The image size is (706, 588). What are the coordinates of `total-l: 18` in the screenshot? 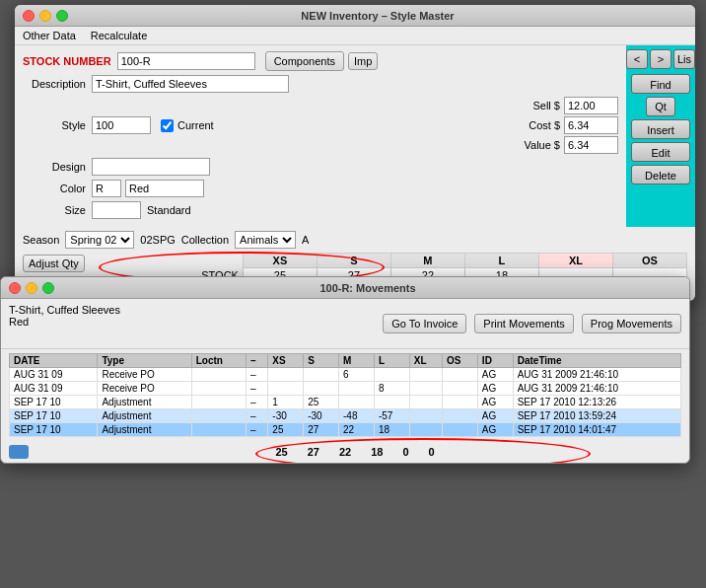 It's located at (377, 452).